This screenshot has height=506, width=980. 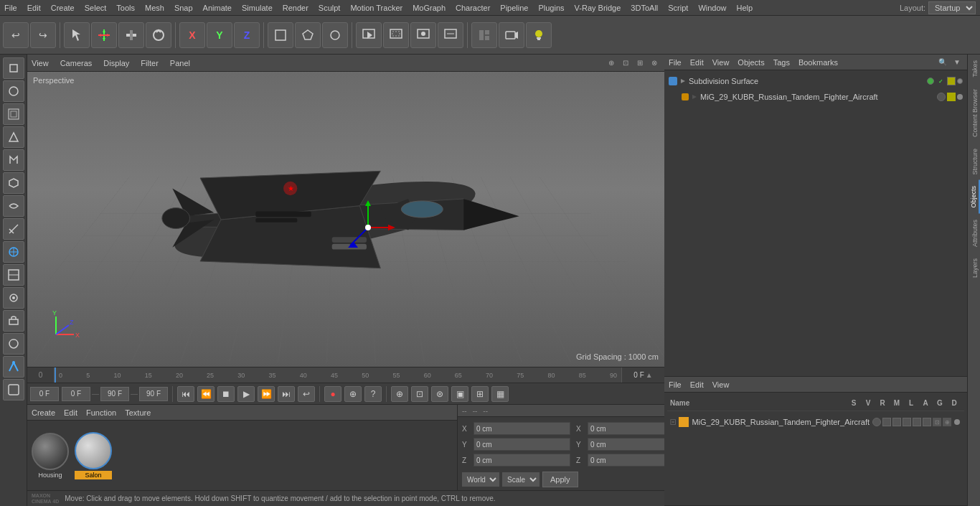 I want to click on extra-tool-3: ⊛, so click(x=440, y=394).